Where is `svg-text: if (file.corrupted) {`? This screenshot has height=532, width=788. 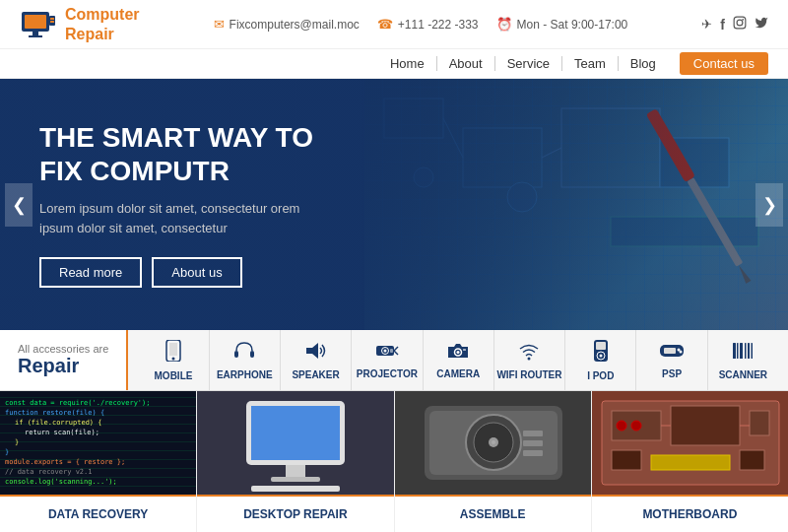 svg-text: if (file.corrupted) { is located at coordinates (59, 423).